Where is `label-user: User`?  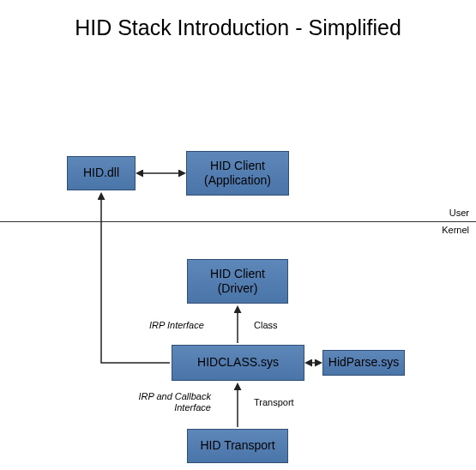 label-user: User is located at coordinates (460, 213).